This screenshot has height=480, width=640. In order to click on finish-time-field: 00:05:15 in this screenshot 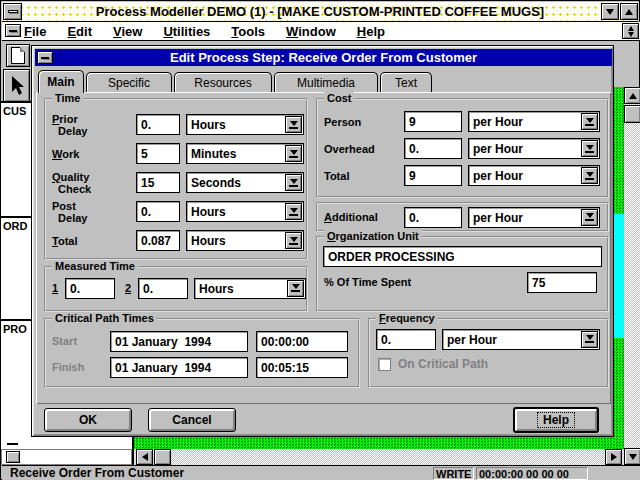, I will do `click(302, 368)`.